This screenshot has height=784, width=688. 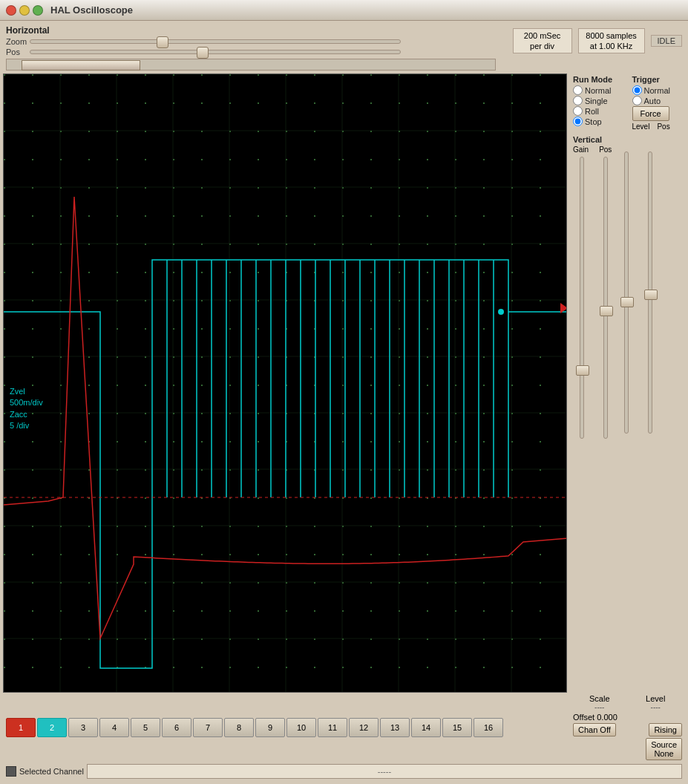 What do you see at coordinates (577, 111) in the screenshot?
I see `run-roll-radio` at bounding box center [577, 111].